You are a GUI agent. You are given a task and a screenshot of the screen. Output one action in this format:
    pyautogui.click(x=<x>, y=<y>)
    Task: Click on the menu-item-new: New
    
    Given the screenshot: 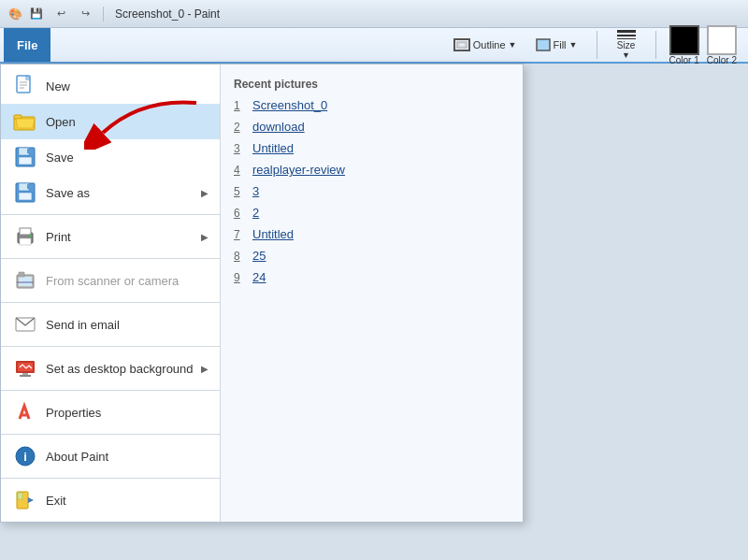 What is the action you would take?
    pyautogui.click(x=110, y=86)
    